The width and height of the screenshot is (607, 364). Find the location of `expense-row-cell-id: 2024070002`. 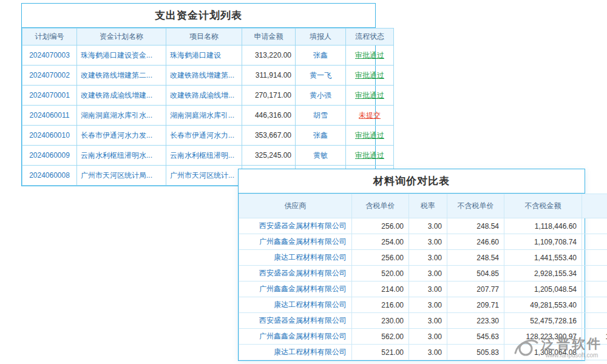

expense-row-cell-id: 2024070002 is located at coordinates (50, 75).